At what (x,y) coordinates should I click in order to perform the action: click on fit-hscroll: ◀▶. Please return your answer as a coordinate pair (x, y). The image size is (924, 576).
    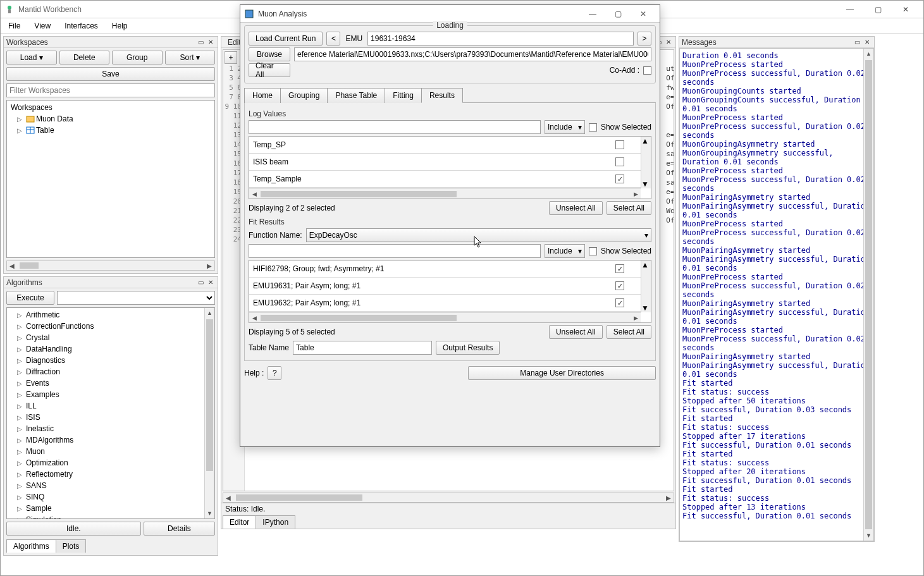
    Looking at the image, I should click on (445, 317).